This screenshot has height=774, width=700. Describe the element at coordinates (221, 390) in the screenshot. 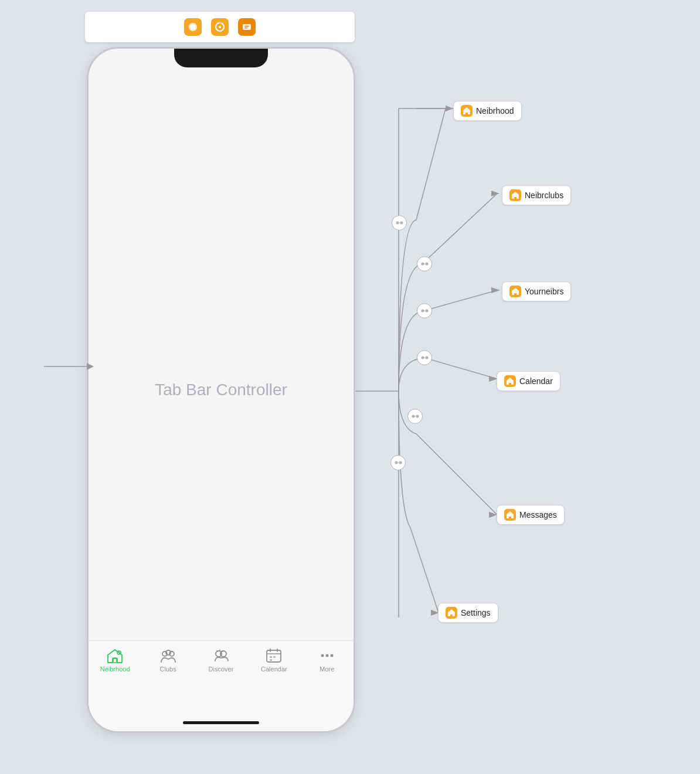

I see `tab-bar-controller-label: Tab Bar Controller` at that location.